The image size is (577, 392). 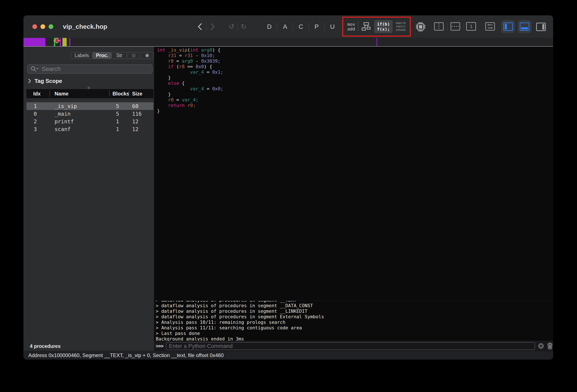 I want to click on python-command-input: Enter a Python Command, so click(x=351, y=346).